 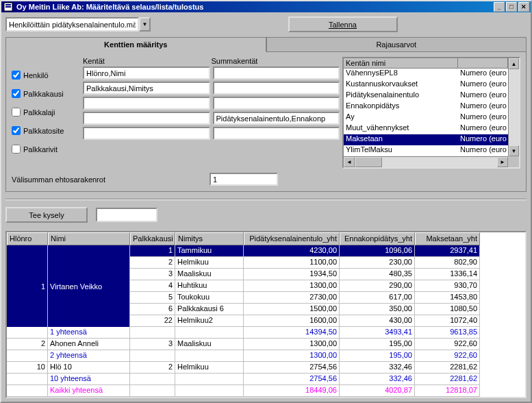 What do you see at coordinates (46, 149) in the screenshot?
I see `chk-palkkarivit: Palkkarivit` at bounding box center [46, 149].